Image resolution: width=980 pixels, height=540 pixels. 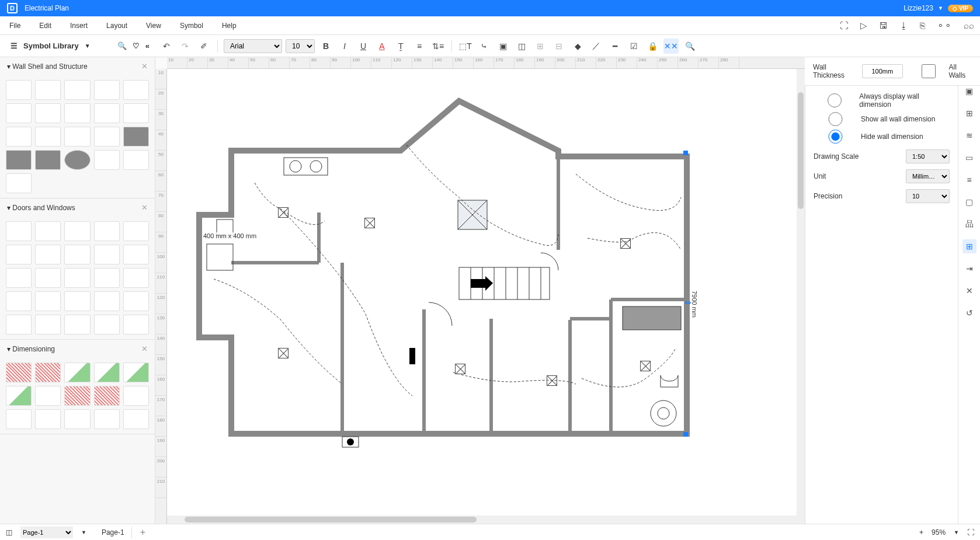 What do you see at coordinates (944, 26) in the screenshot?
I see `share-icon: ⚬⚬` at bounding box center [944, 26].